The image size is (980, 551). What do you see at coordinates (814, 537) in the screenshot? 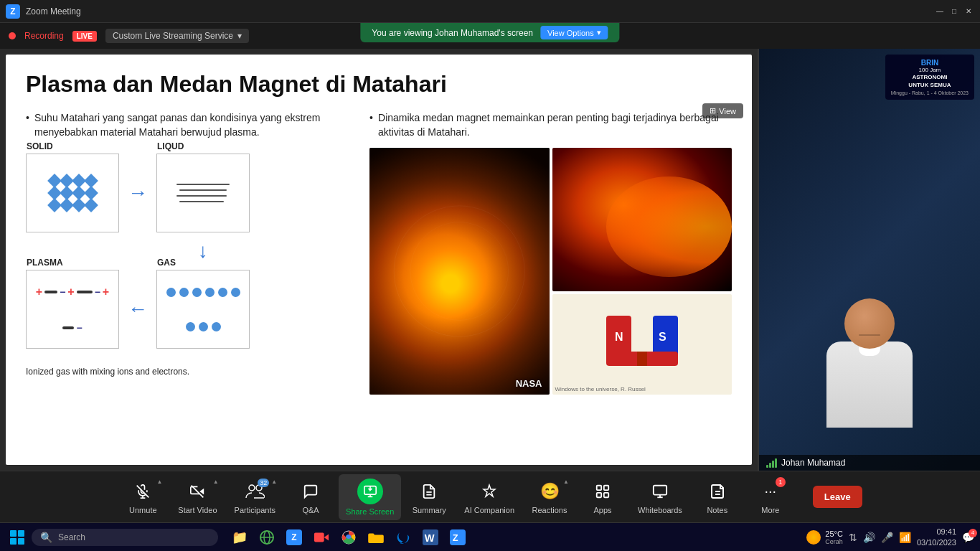
I see `weather-sun-icon` at bounding box center [814, 537].